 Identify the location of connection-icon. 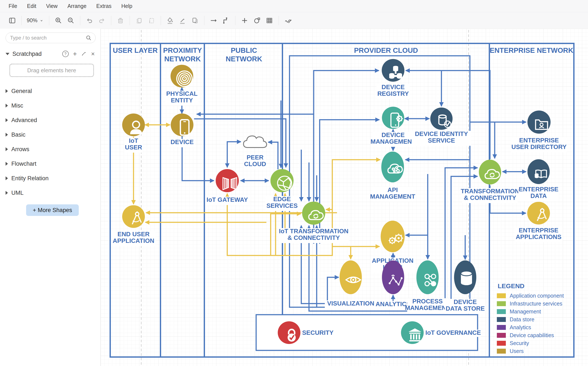
(214, 20).